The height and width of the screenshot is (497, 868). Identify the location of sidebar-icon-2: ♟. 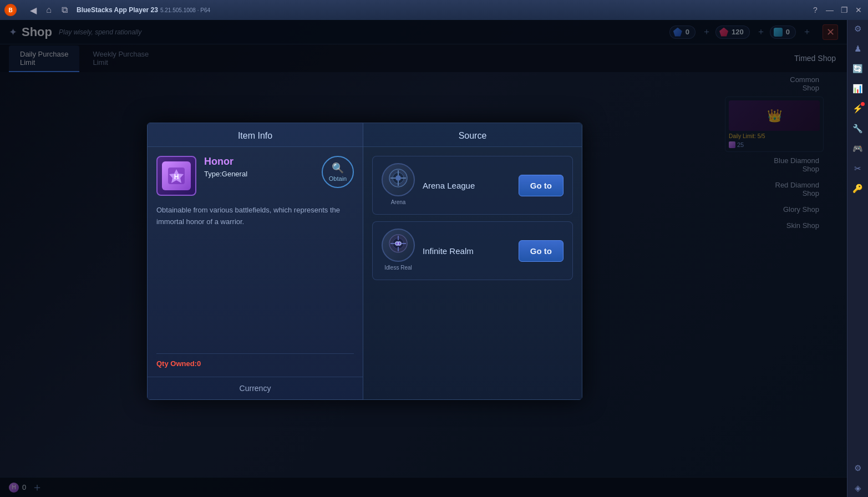
(858, 49).